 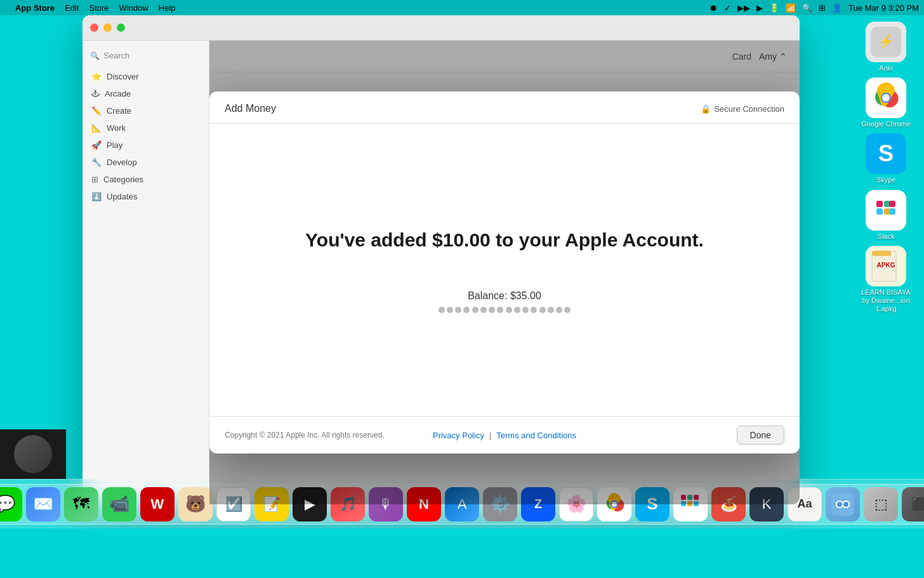 What do you see at coordinates (458, 436) in the screenshot?
I see `privacy-policy-link: Privacy Policy` at bounding box center [458, 436].